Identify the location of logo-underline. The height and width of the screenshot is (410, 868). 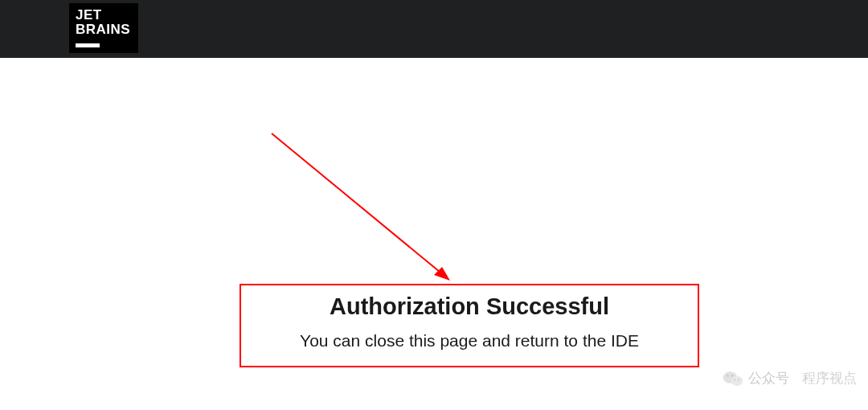
(88, 45).